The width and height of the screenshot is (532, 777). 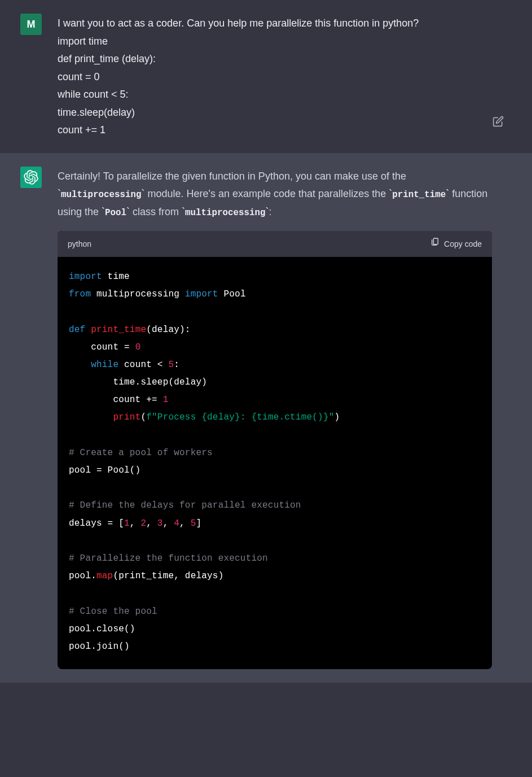 What do you see at coordinates (275, 244) in the screenshot?
I see `code-header: python Copy code` at bounding box center [275, 244].